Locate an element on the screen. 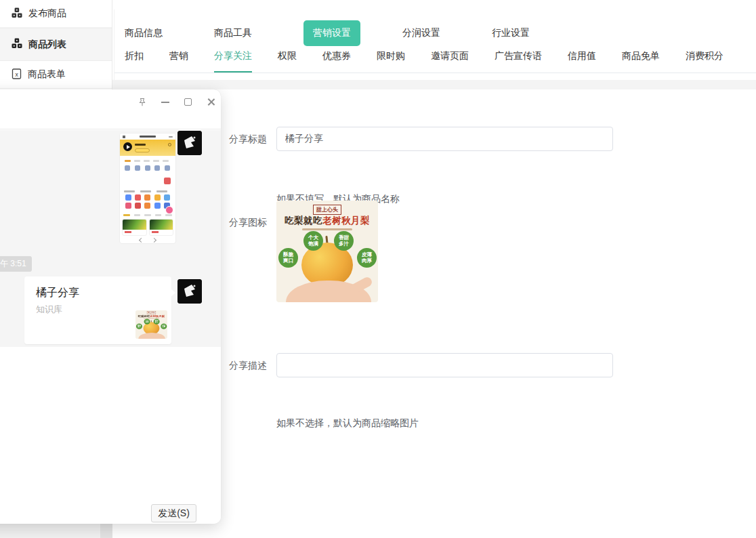  share-title-label: 分享标题 is located at coordinates (248, 139).